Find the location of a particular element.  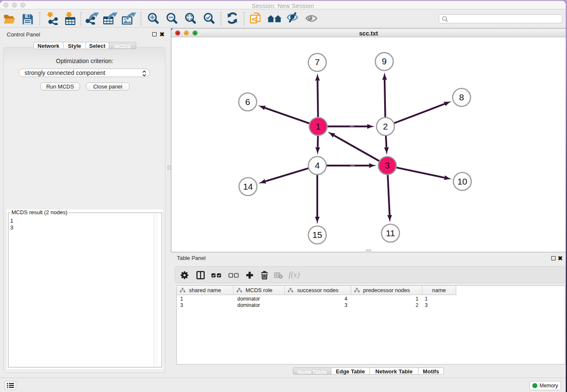

svg-text: 2 is located at coordinates (385, 126).